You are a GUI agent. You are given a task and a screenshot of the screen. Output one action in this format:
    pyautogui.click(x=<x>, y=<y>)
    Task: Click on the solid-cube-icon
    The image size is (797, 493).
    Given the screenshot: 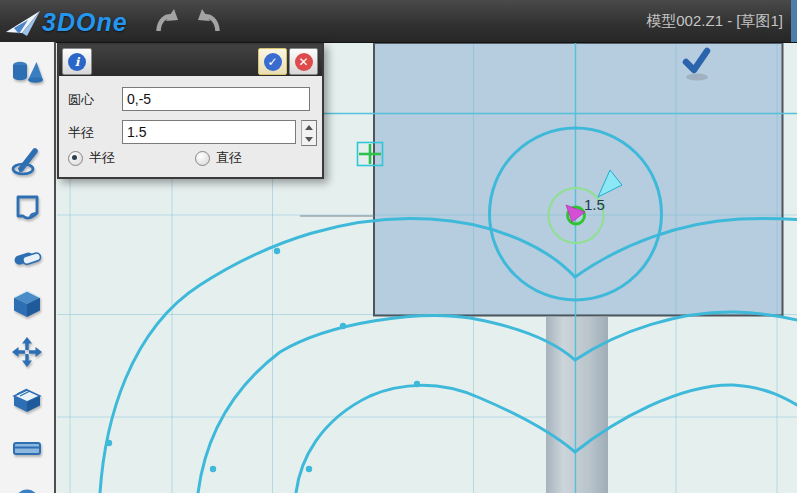 What is the action you would take?
    pyautogui.click(x=27, y=304)
    